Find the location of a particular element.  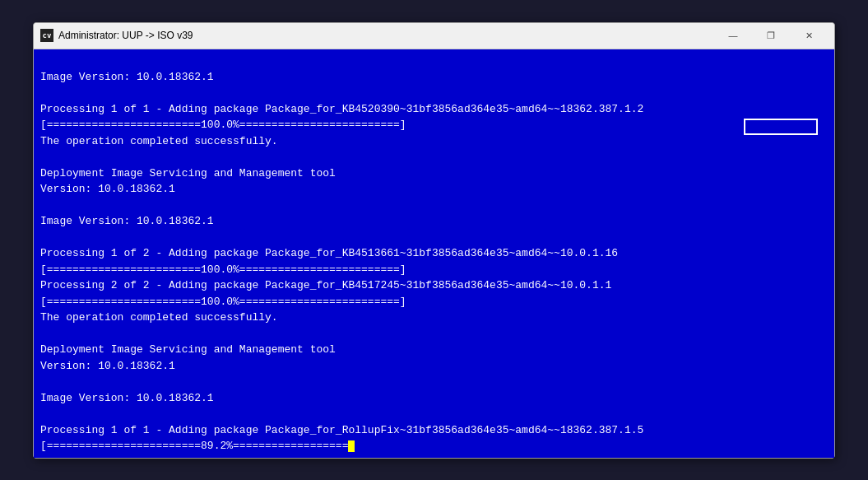

app-icon-text: cv is located at coordinates (48, 35).